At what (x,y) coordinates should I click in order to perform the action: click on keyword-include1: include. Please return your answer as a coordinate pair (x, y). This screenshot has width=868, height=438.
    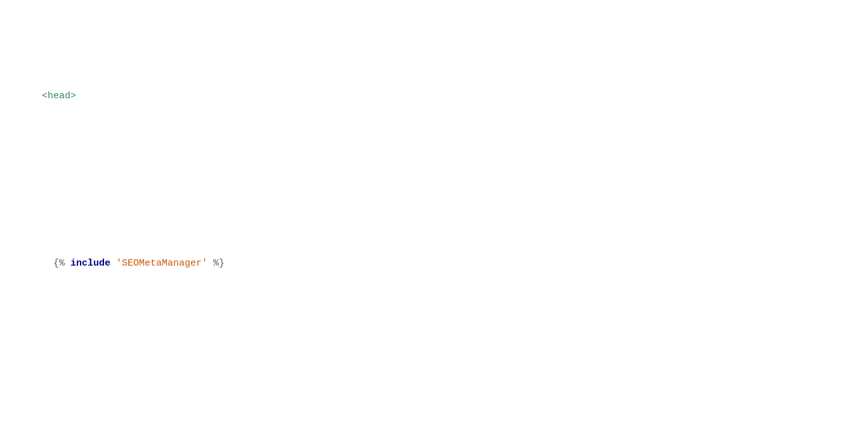
    Looking at the image, I should click on (90, 264).